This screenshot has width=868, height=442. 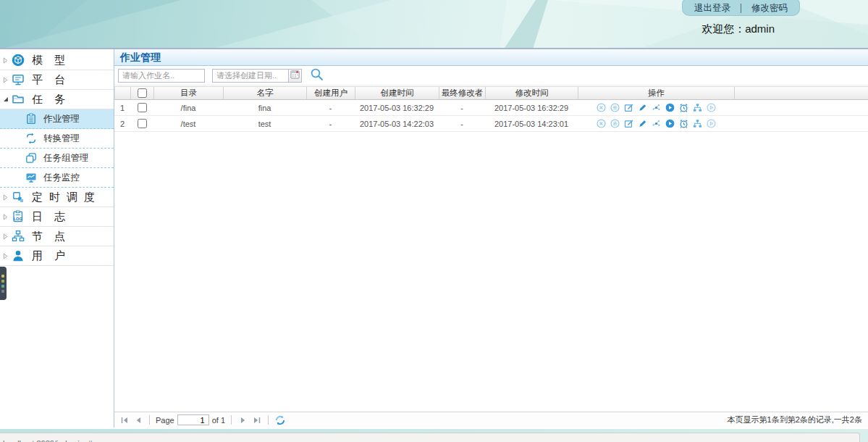 What do you see at coordinates (56, 139) in the screenshot?
I see `sidebar-item-transform-management: 转换管理` at bounding box center [56, 139].